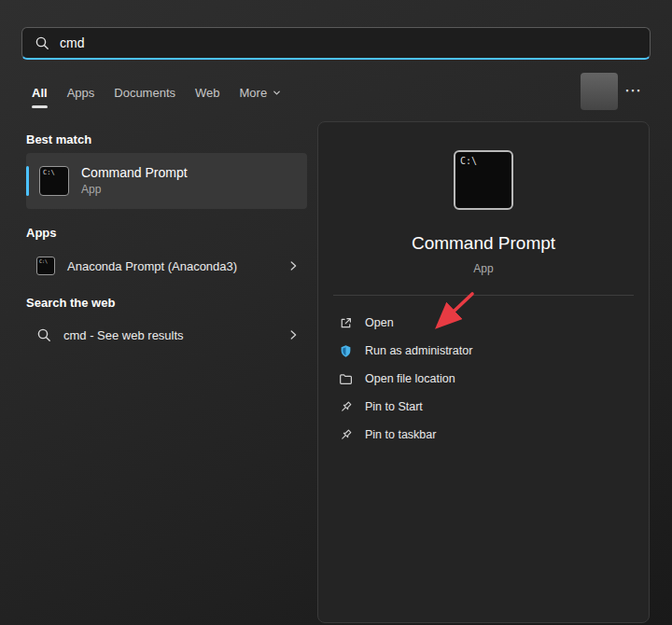 The height and width of the screenshot is (625, 672). I want to click on best-match-title: Command Prompt, so click(134, 174).